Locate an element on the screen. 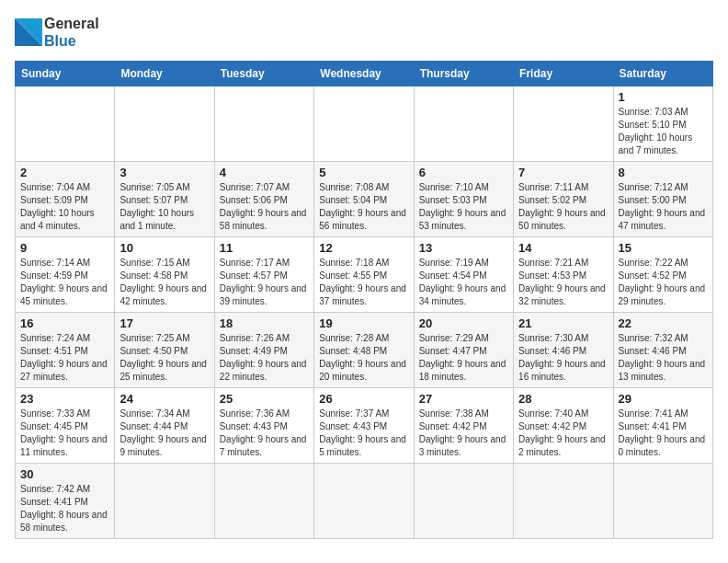  weekday-header-friday: Friday is located at coordinates (563, 74).